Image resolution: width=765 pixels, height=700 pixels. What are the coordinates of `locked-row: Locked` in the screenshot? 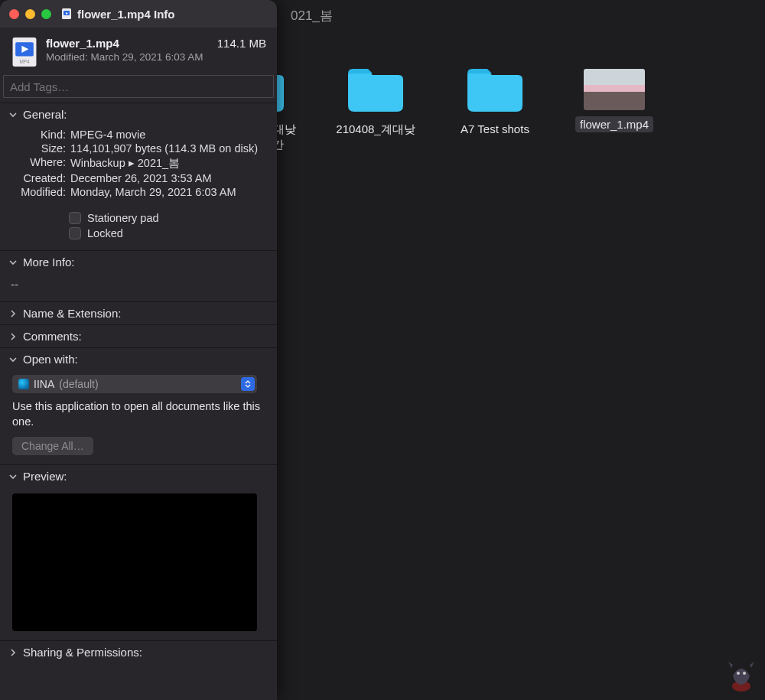 It's located at (168, 233).